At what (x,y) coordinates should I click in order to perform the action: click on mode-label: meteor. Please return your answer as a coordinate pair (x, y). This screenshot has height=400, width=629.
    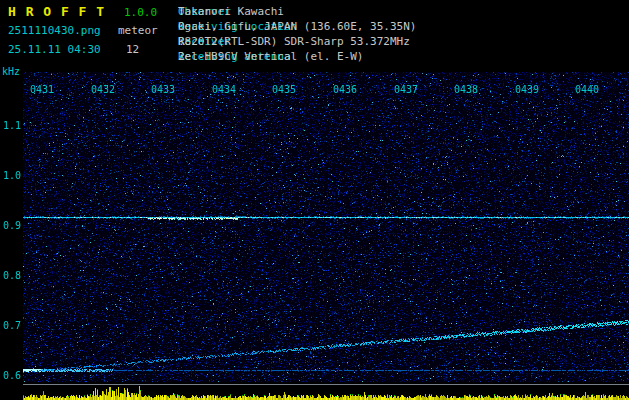
    Looking at the image, I should click on (138, 30).